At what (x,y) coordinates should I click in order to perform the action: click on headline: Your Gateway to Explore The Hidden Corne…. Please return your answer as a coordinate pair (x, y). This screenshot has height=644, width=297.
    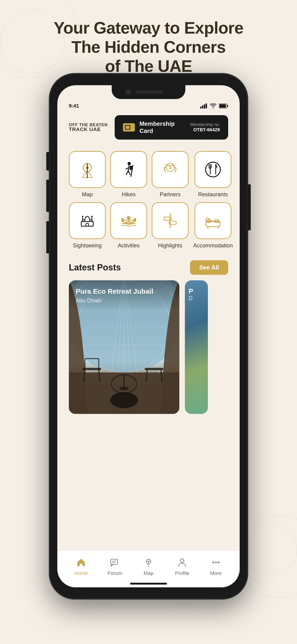
    Looking at the image, I should click on (148, 47).